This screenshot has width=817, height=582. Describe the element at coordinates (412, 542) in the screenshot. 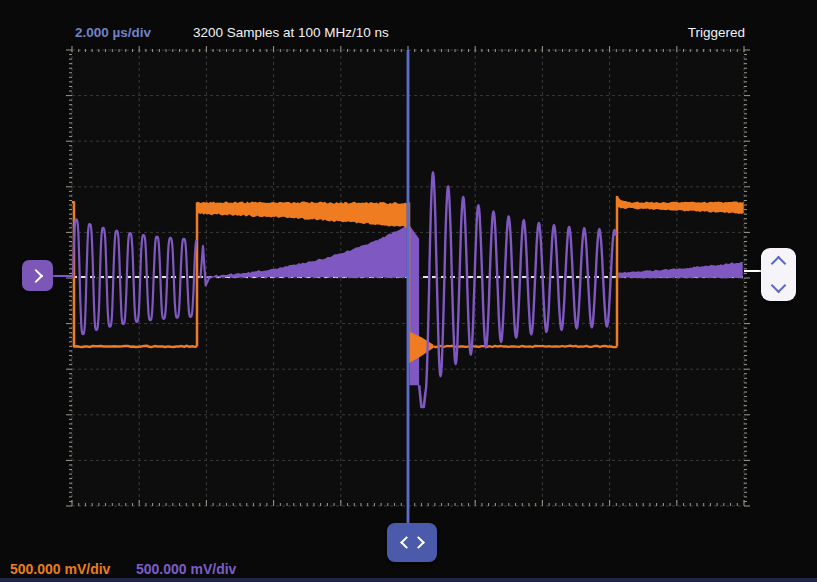

I see `trigger-position-handle` at that location.